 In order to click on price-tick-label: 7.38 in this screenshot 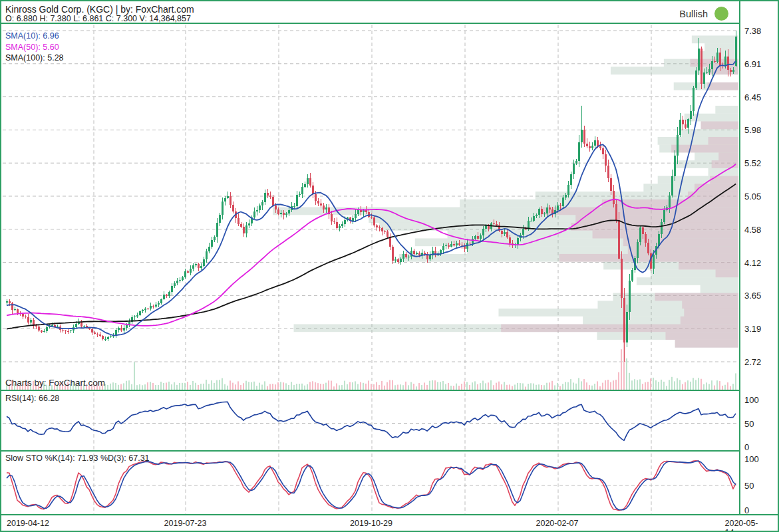, I will do `click(753, 31)`.